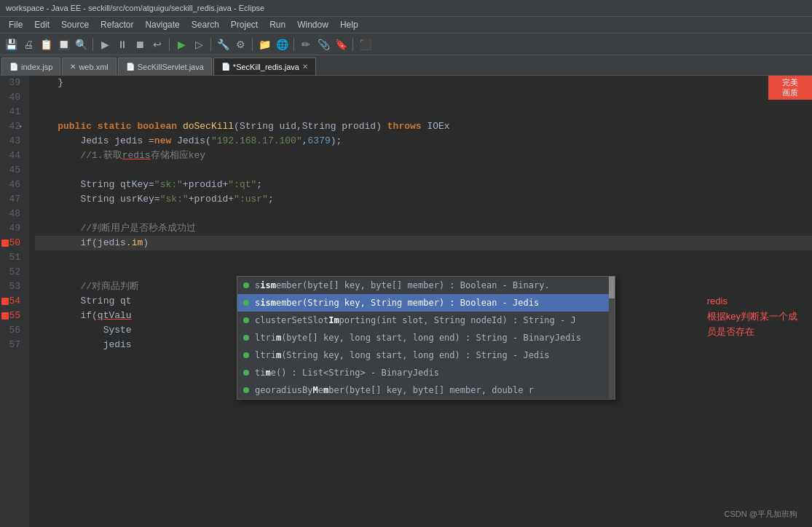 The image size is (812, 527). What do you see at coordinates (426, 355) in the screenshot?
I see `autocomplete-item-5: ltrim(String key, long start, long end) …` at bounding box center [426, 355].